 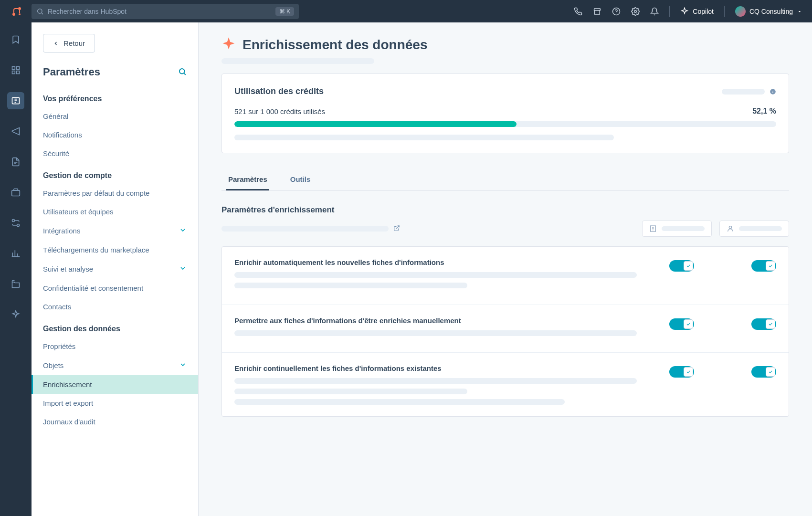 I want to click on global-search: ⌘ K, so click(x=165, y=11).